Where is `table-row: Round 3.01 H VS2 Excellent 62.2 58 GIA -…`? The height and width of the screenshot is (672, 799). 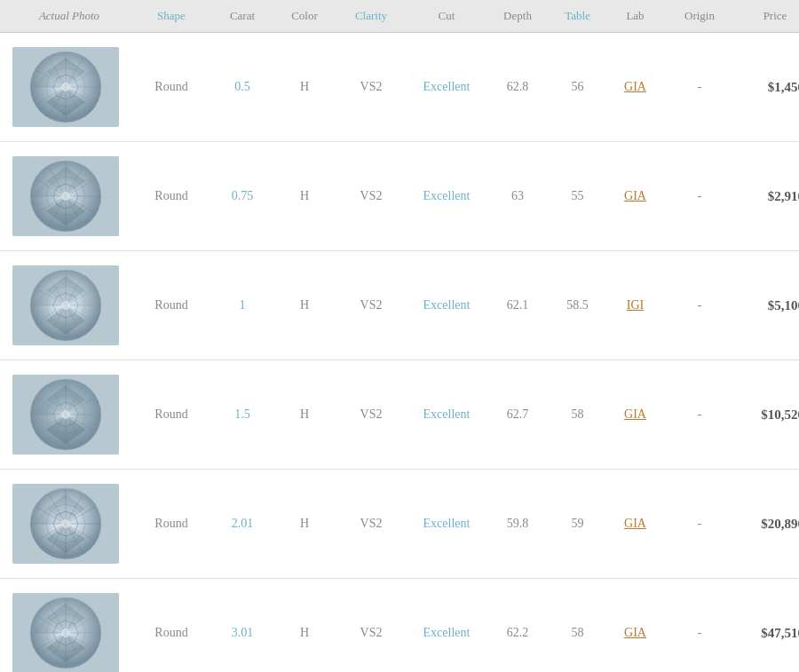 table-row: Round 3.01 H VS2 Excellent 62.2 58 GIA -… is located at coordinates (400, 625).